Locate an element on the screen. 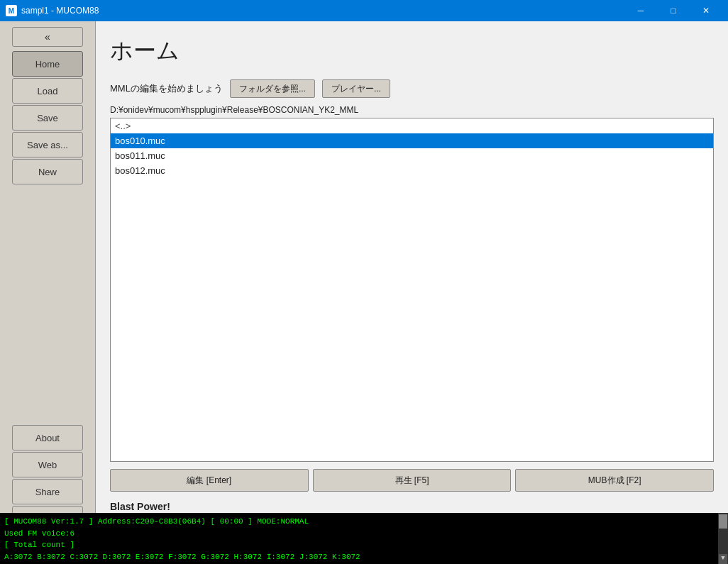 The image size is (728, 564). status-line-2: Used FM voice:6 is located at coordinates (364, 533).